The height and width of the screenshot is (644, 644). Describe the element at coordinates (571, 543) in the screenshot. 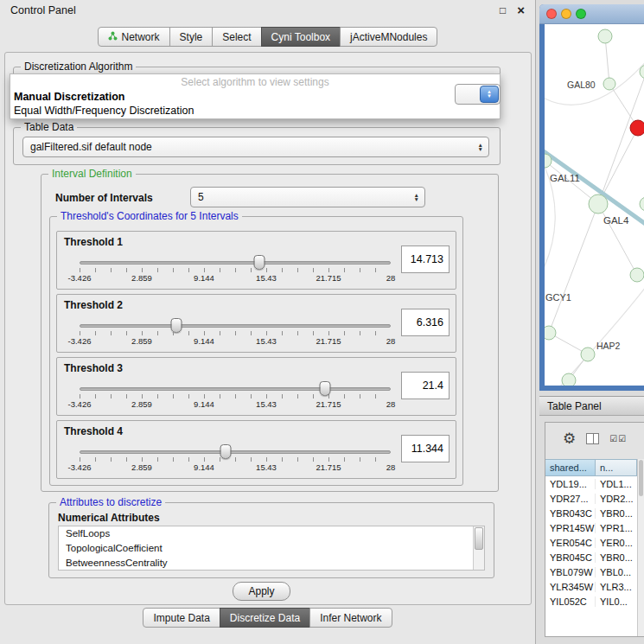

I see `cell-shared-name: YER054C` at that location.